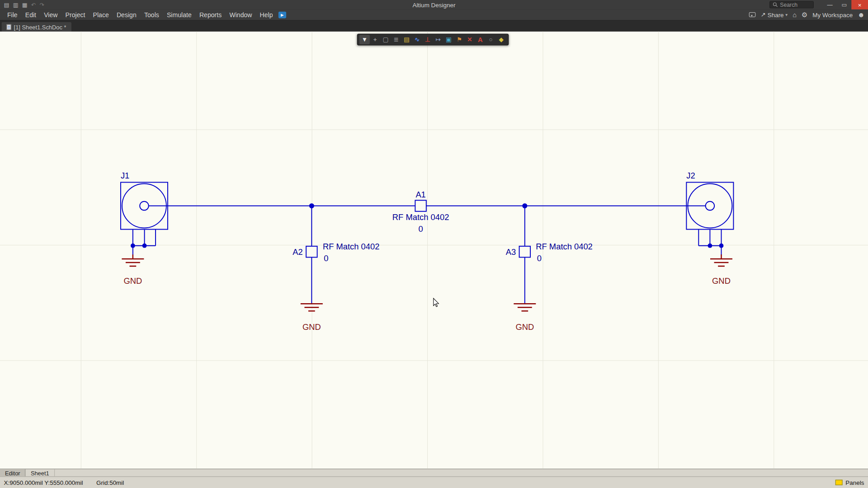  What do you see at coordinates (722, 260) in the screenshot?
I see `power-port-gnd-j2` at bounding box center [722, 260].